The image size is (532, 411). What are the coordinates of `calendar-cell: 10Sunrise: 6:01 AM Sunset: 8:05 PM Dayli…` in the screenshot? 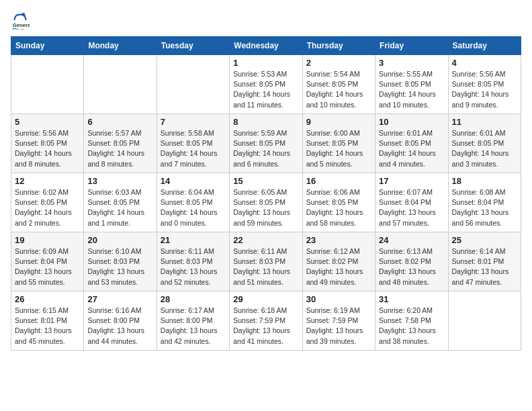 It's located at (412, 144).